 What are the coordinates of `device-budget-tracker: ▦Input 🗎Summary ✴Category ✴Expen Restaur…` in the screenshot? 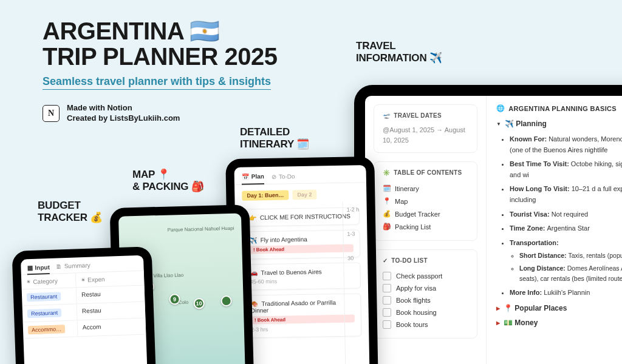 It's located at (85, 305).